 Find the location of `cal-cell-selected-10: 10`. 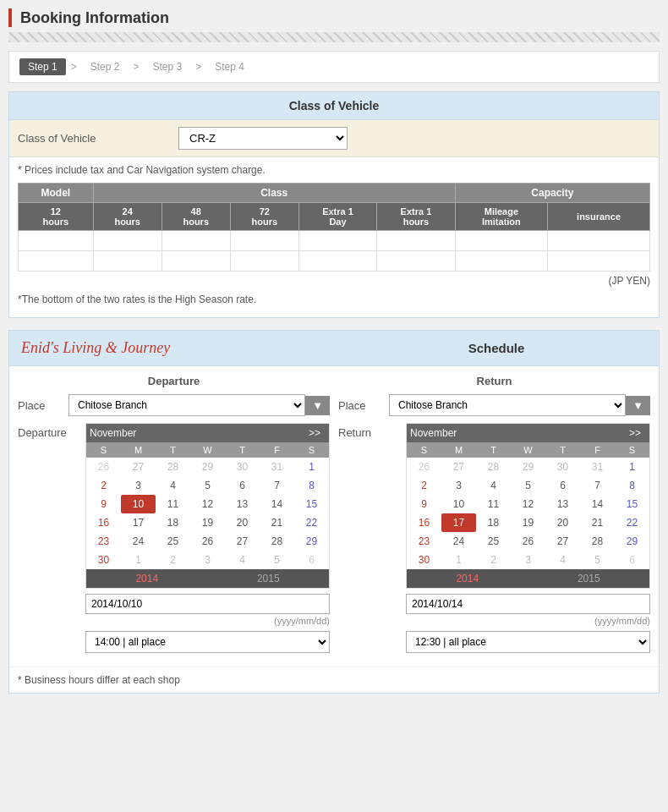

cal-cell-selected-10: 10 is located at coordinates (139, 504).